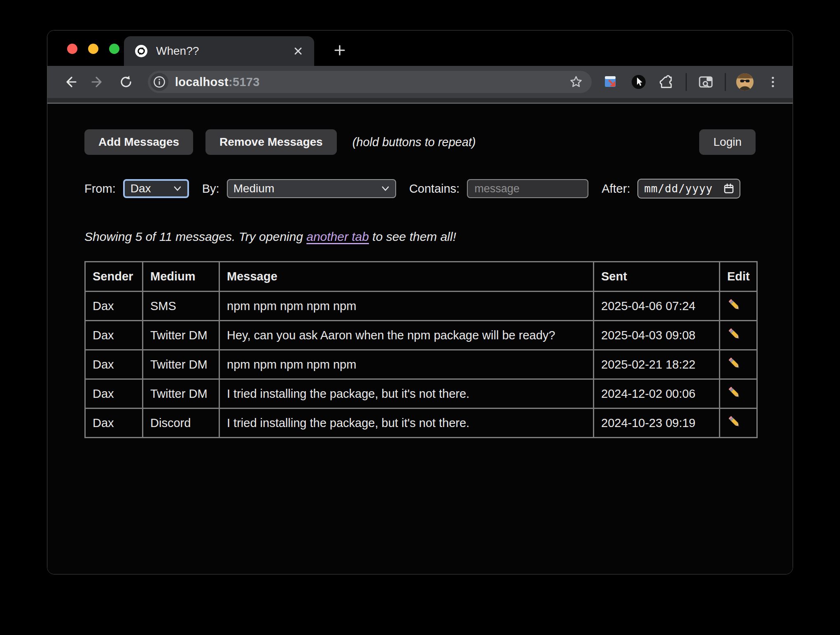 The image size is (840, 635). Describe the element at coordinates (244, 82) in the screenshot. I see `url-port: :5173` at that location.